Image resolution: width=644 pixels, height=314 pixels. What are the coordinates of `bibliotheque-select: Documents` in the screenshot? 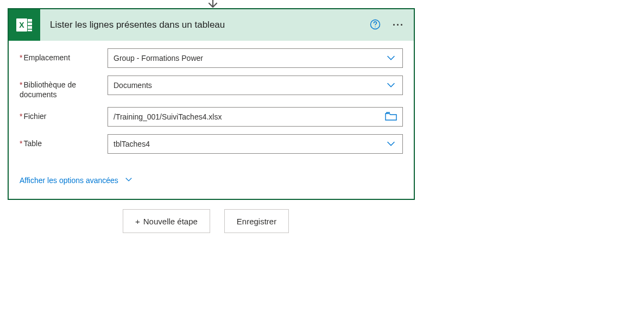 It's located at (255, 85).